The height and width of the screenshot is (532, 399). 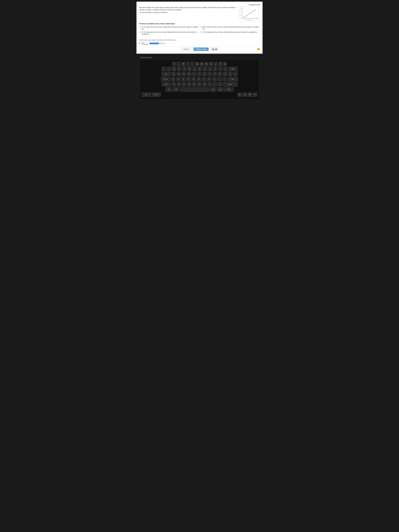 I want to click on key-w: W, so click(x=179, y=74).